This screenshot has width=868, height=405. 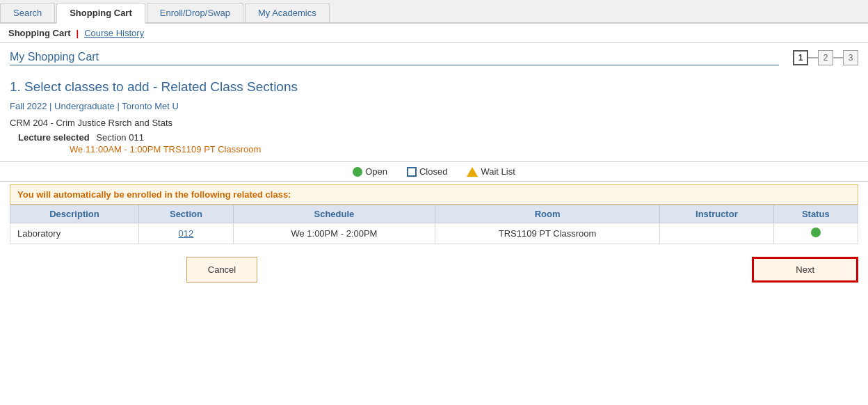 I want to click on col-header-instructor: Instructor, so click(x=716, y=214).